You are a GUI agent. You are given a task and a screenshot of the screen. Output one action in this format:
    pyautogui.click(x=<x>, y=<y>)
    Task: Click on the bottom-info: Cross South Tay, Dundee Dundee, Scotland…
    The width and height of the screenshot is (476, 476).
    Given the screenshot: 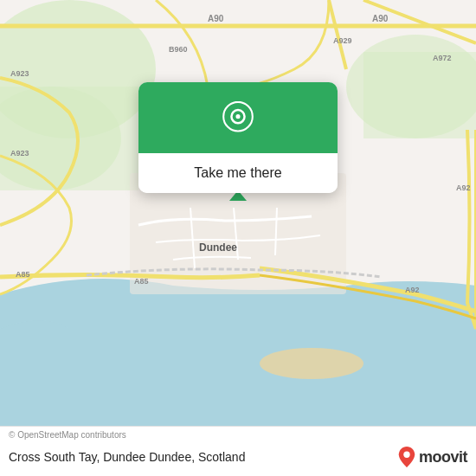 What is the action you would take?
    pyautogui.click(x=238, y=459)
    